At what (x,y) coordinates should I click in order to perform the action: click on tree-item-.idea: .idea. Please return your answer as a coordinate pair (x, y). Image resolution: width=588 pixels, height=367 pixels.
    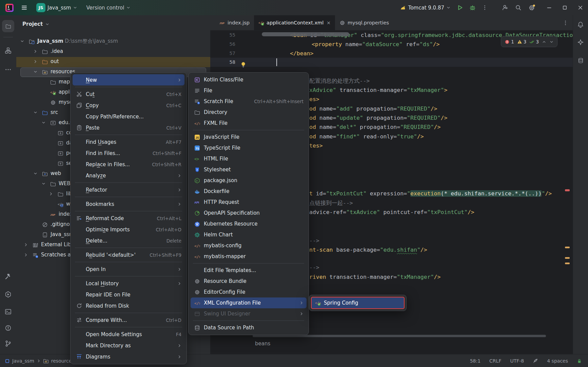
    Looking at the image, I should click on (113, 52).